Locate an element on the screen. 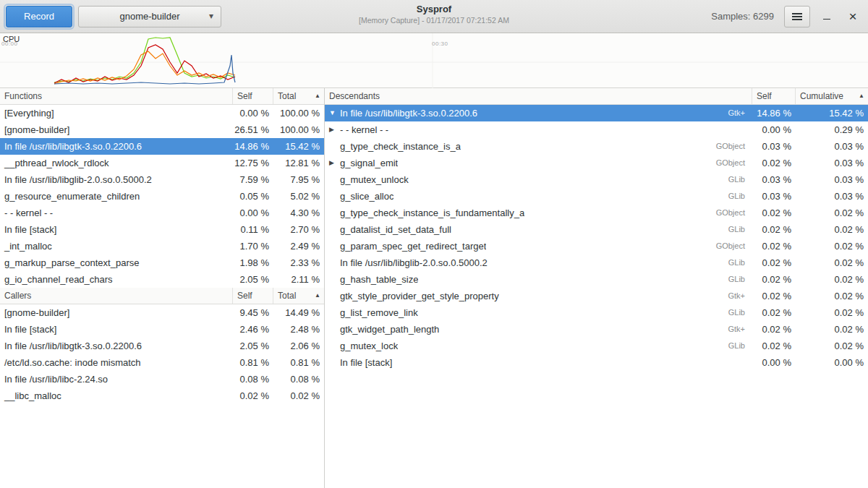  descendants-column-header: Descendants is located at coordinates (538, 96).